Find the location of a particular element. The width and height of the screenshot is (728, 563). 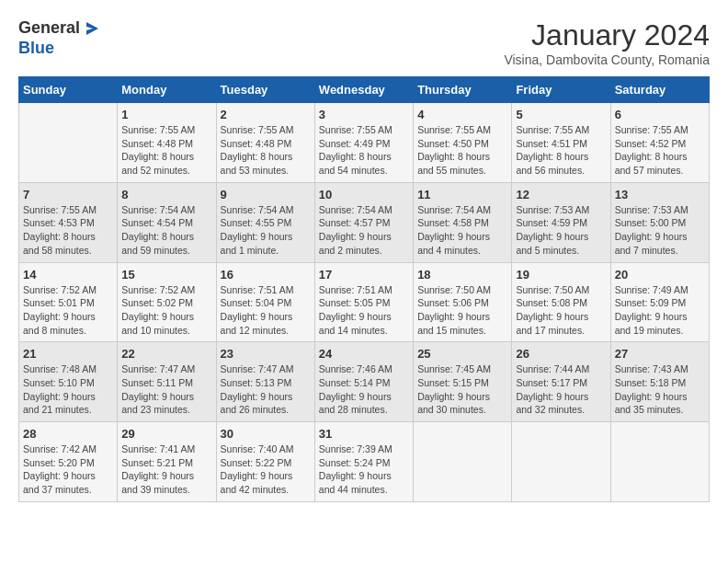

day-cell: 30Sunrise: 7:40 AM Sunset: 5:22 PM Dayli… is located at coordinates (265, 462).